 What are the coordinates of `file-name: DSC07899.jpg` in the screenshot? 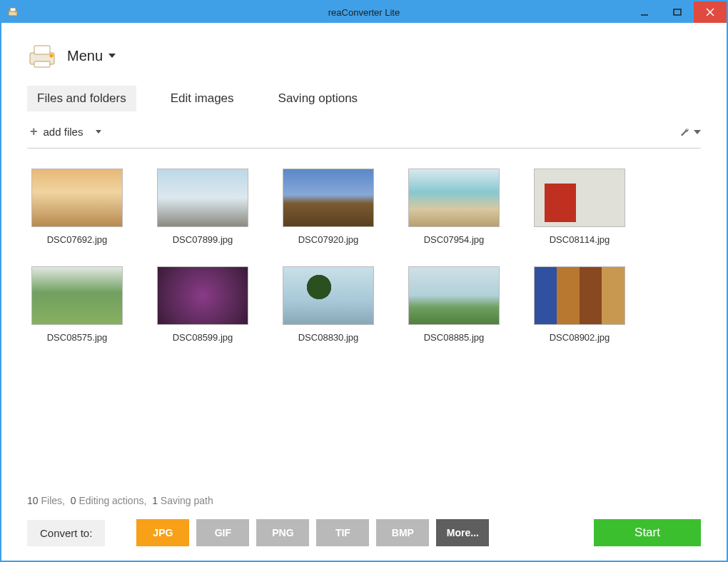 It's located at (203, 240).